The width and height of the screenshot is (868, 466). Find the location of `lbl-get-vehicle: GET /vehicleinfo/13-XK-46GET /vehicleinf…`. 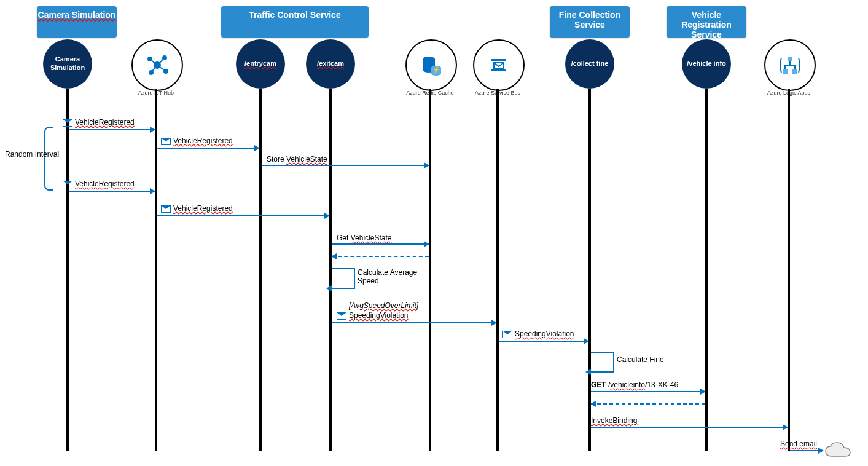

lbl-get-vehicle: GET /vehicleinfo/13-XK-46GET /vehicleinf… is located at coordinates (635, 385).